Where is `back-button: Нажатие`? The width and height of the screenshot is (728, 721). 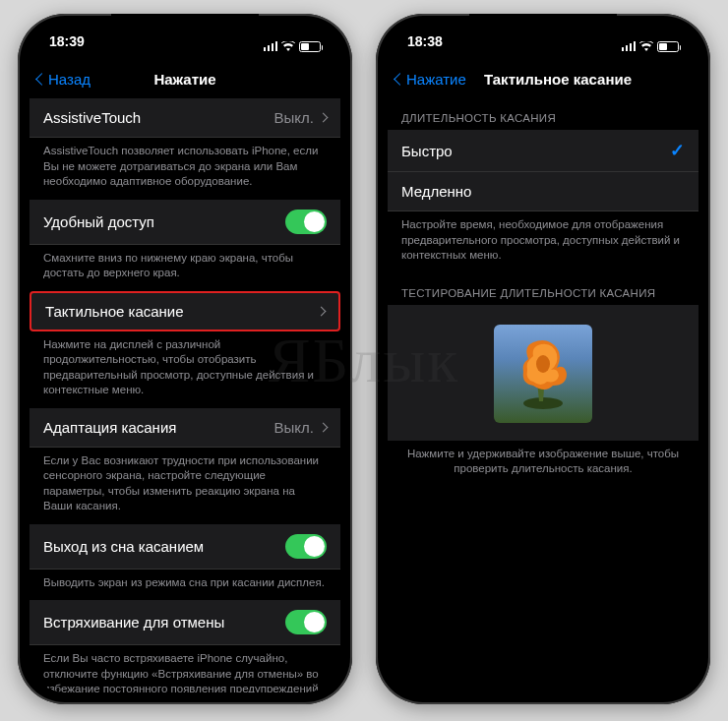 back-button: Нажатие is located at coordinates (431, 79).